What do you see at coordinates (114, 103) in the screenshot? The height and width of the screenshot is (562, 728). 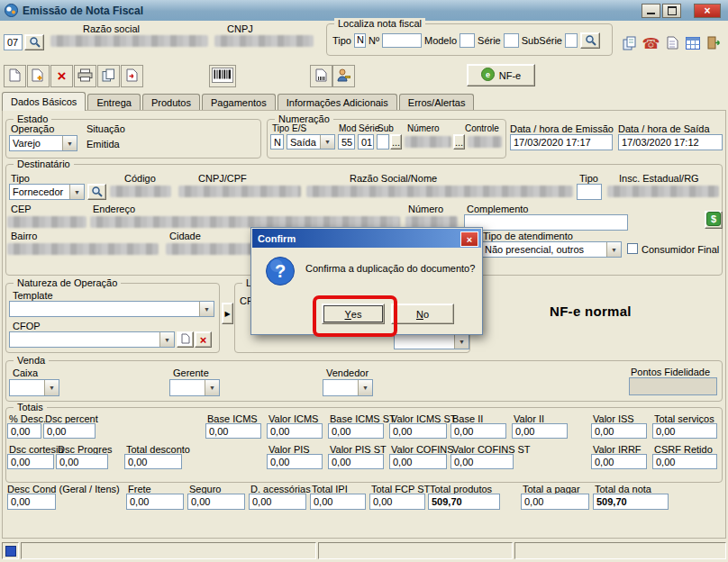 I see `tab-entrega: Entrega` at bounding box center [114, 103].